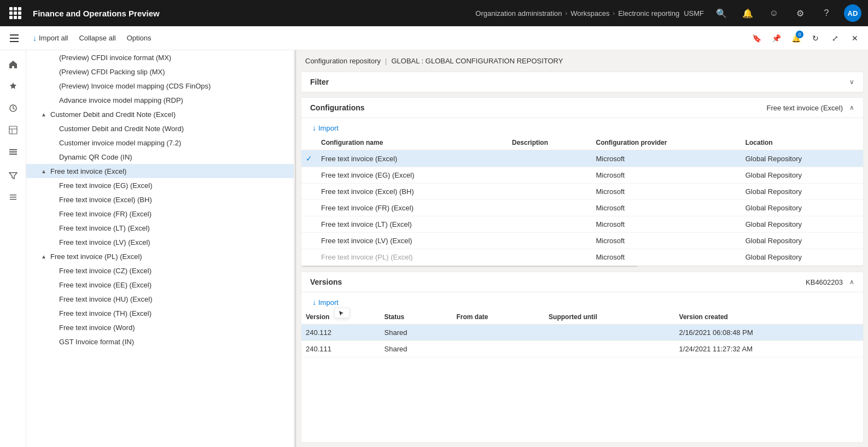  Describe the element at coordinates (160, 327) in the screenshot. I see `tree-item-19: Free text invoice (Word)` at that location.